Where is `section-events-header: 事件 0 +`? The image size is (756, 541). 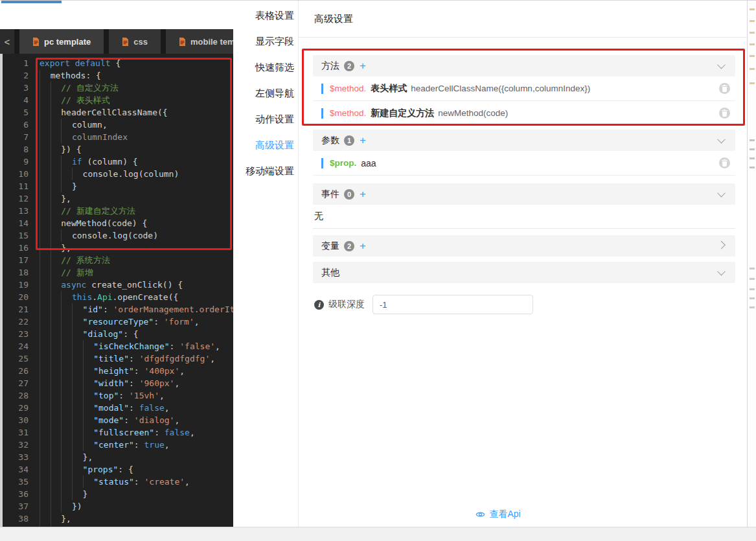 section-events-header: 事件 0 + is located at coordinates (524, 194).